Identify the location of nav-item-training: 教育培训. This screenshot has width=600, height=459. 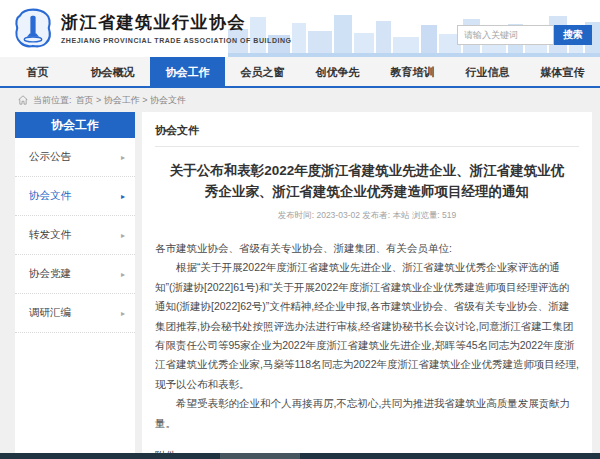
(412, 72).